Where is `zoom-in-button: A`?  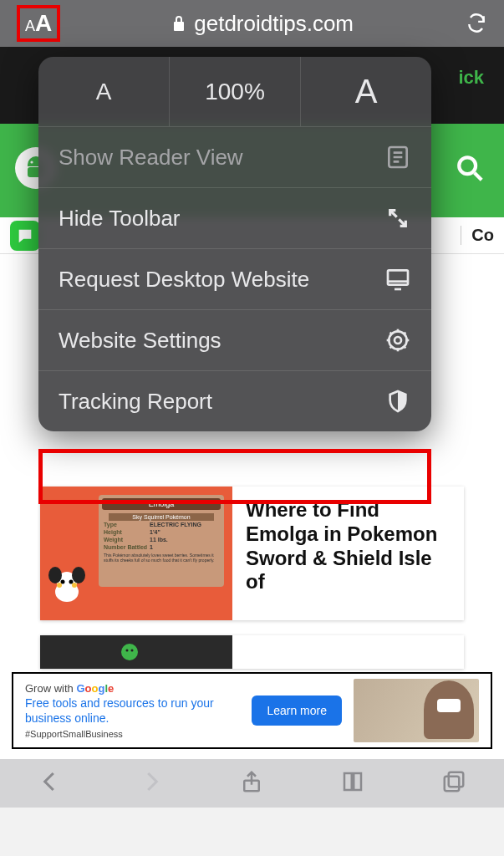
zoom-in-button: A is located at coordinates (366, 92).